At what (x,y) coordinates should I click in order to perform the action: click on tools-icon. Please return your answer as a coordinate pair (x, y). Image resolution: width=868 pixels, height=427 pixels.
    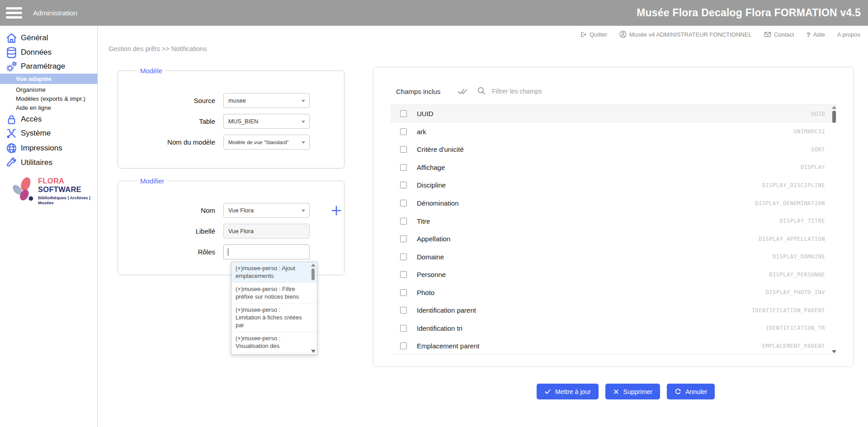
    Looking at the image, I should click on (12, 134).